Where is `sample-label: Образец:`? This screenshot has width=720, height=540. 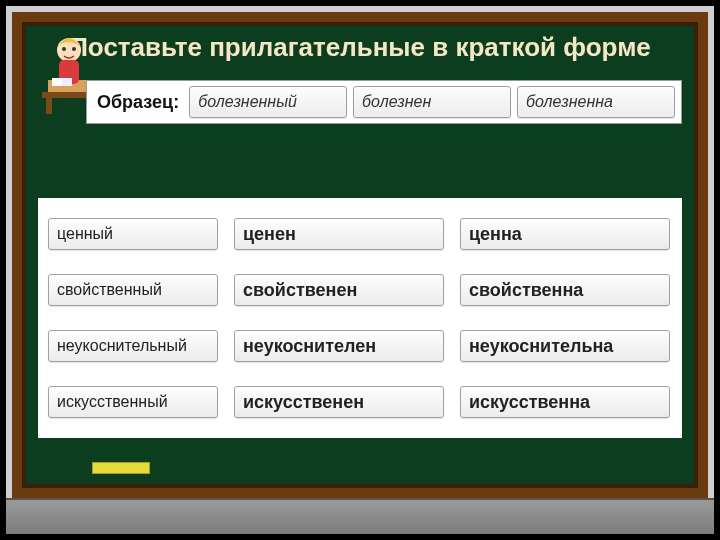 sample-label: Образец: is located at coordinates (138, 102).